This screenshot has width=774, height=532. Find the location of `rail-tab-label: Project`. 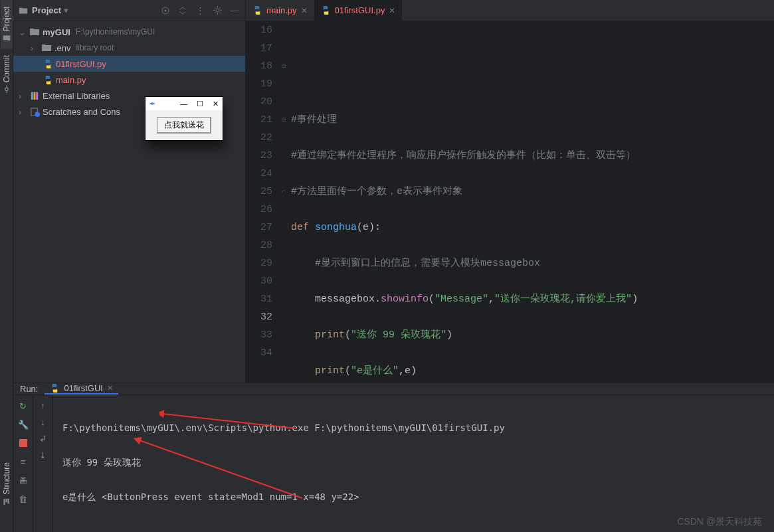

rail-tab-label: Project is located at coordinates (7, 19).